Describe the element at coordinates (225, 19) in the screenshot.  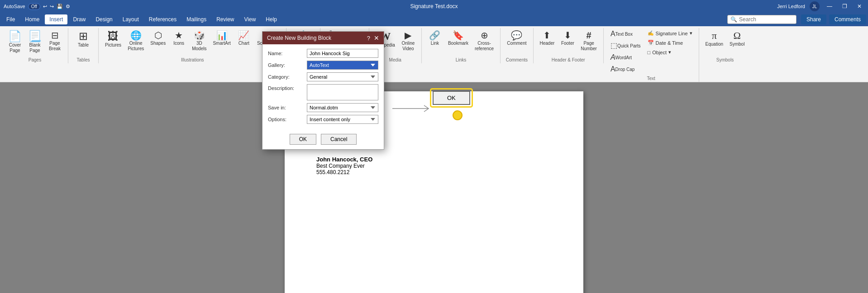
I see `menu-review: Review` at that location.